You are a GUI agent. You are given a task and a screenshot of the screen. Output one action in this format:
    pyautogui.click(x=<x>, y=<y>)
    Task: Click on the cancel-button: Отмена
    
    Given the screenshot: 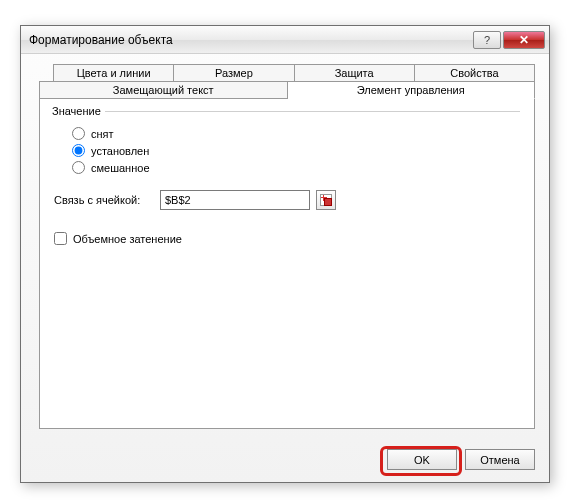 What is the action you would take?
    pyautogui.click(x=500, y=460)
    